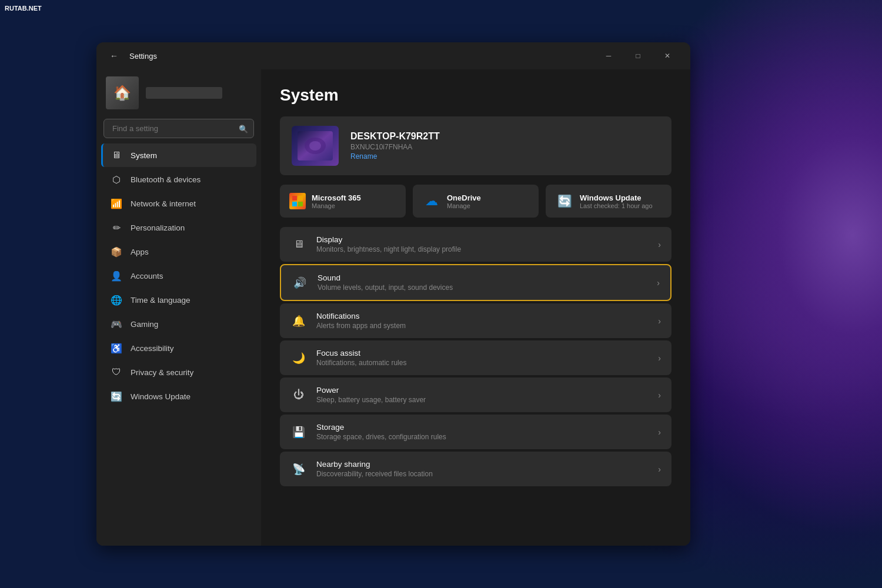  Describe the element at coordinates (116, 300) in the screenshot. I see `nav-icon-time: 🌐` at that location.